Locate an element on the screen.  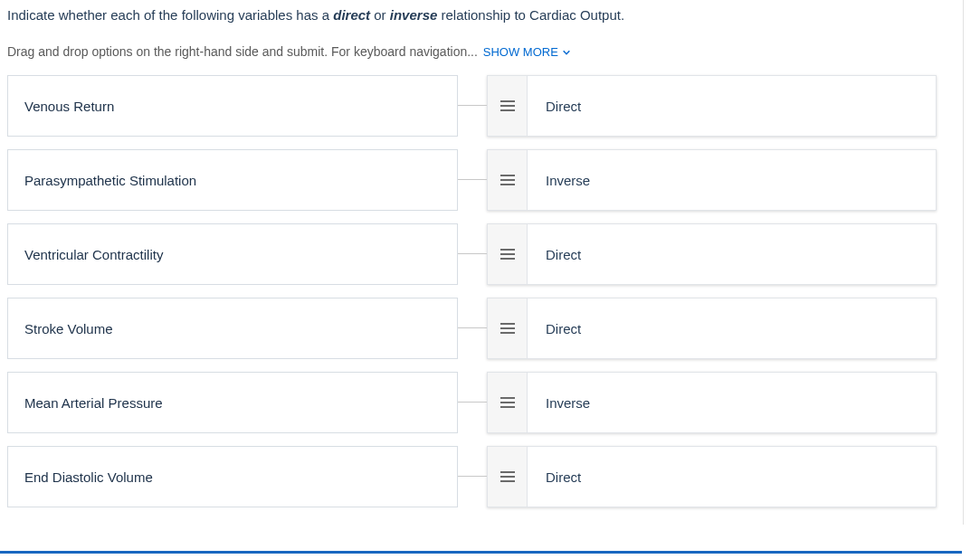
match-row: Ventricular Contractility Direct is located at coordinates (490, 254).